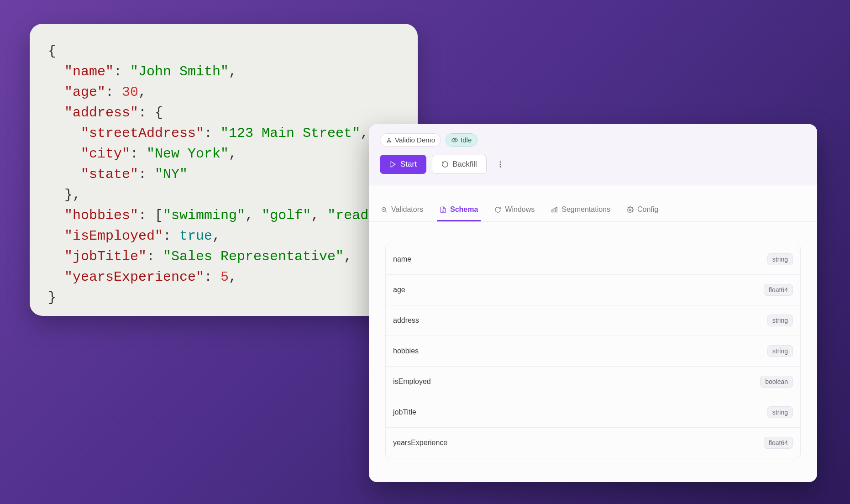 Image resolution: width=850 pixels, height=504 pixels. What do you see at coordinates (134, 277) in the screenshot?
I see `code-key: "yearsExperience"` at bounding box center [134, 277].